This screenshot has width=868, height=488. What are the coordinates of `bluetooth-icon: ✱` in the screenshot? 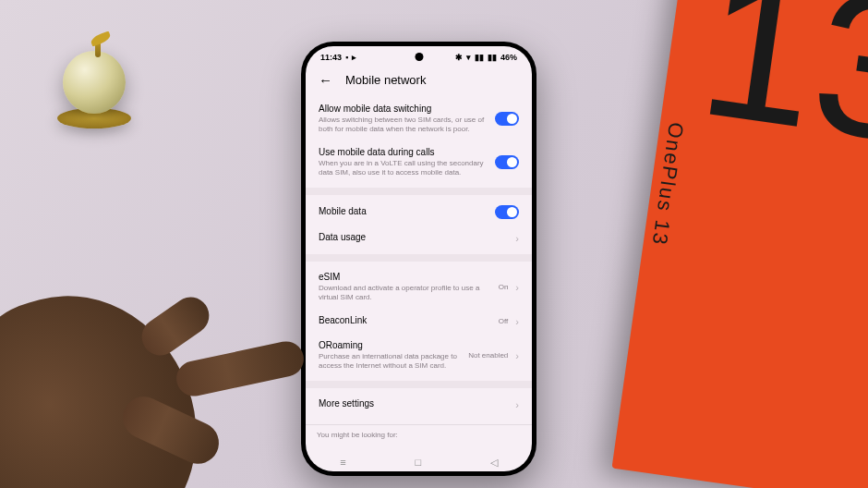 It's located at (459, 57).